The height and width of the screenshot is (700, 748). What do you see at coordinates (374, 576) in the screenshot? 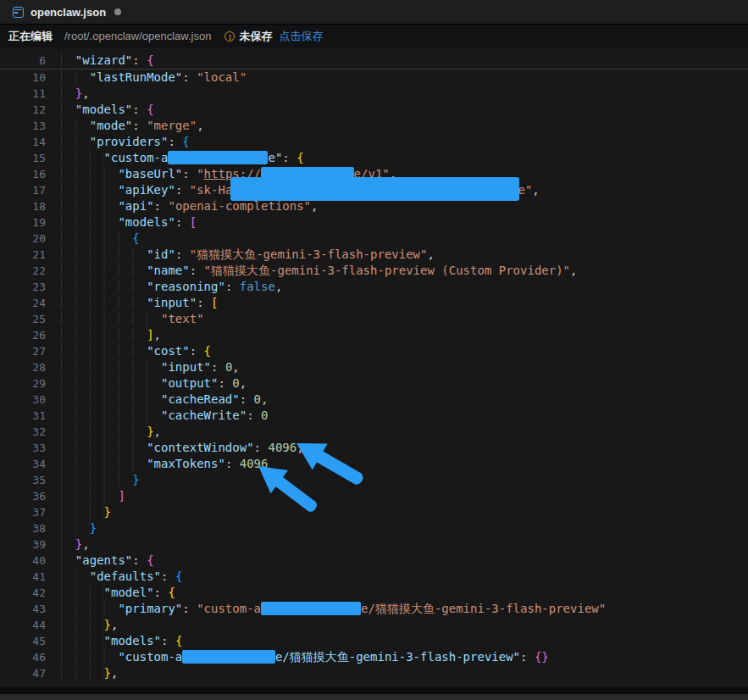
I see `code-line: 41 "defaults": {` at bounding box center [374, 576].